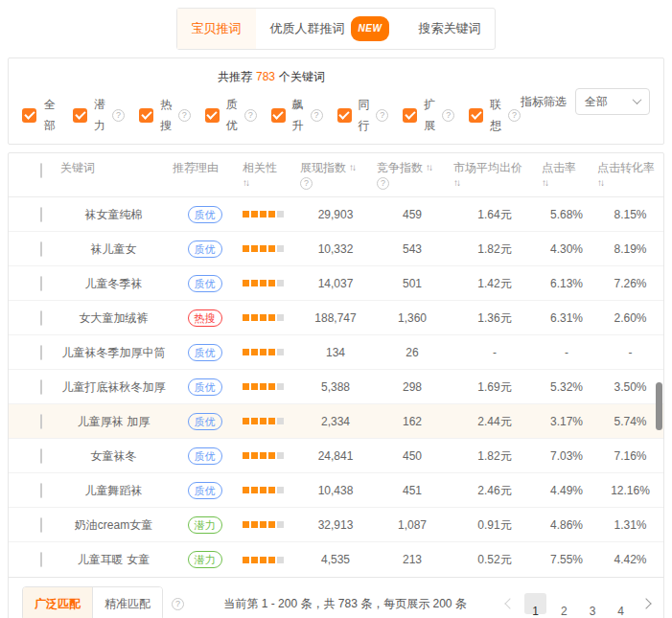 The height and width of the screenshot is (618, 672). What do you see at coordinates (495, 115) in the screenshot?
I see `filter-option: 联想` at bounding box center [495, 115].